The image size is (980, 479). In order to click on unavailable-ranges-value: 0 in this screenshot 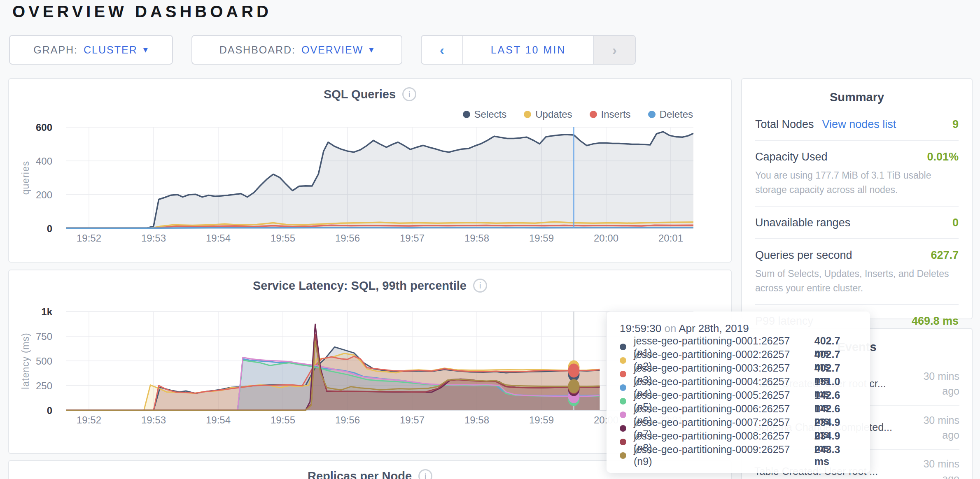, I will do `click(955, 223)`.